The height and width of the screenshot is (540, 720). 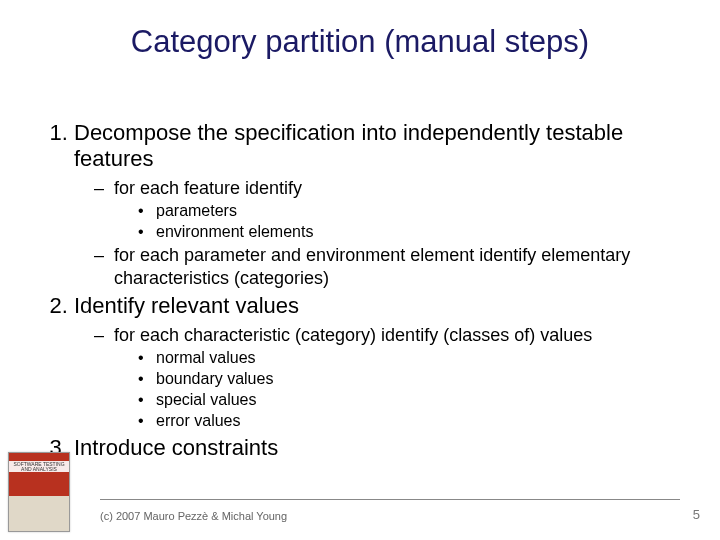 What do you see at coordinates (186, 306) in the screenshot?
I see `item-text: Identify relevant values` at bounding box center [186, 306].